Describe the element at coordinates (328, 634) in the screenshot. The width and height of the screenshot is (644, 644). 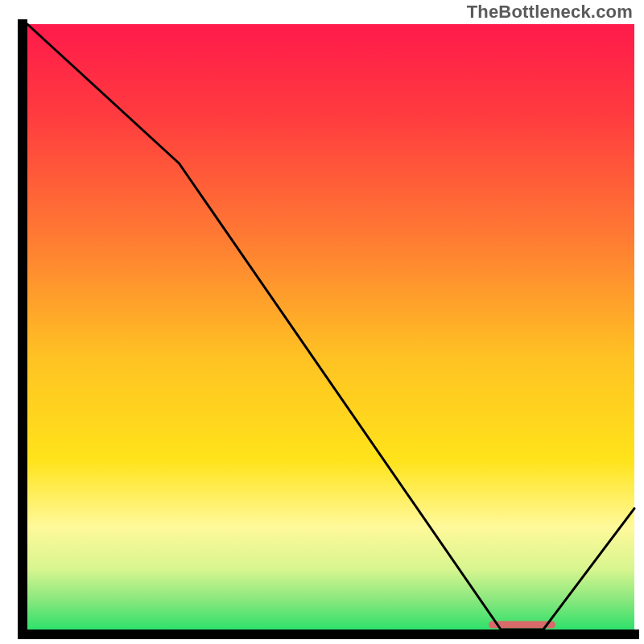
I see `x-axis-line` at that location.